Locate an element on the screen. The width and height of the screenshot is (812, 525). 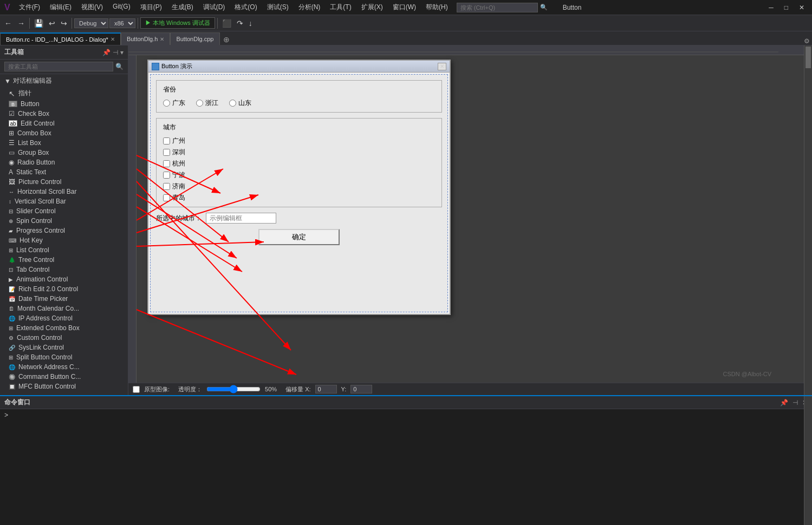
search-input is located at coordinates (497, 8).